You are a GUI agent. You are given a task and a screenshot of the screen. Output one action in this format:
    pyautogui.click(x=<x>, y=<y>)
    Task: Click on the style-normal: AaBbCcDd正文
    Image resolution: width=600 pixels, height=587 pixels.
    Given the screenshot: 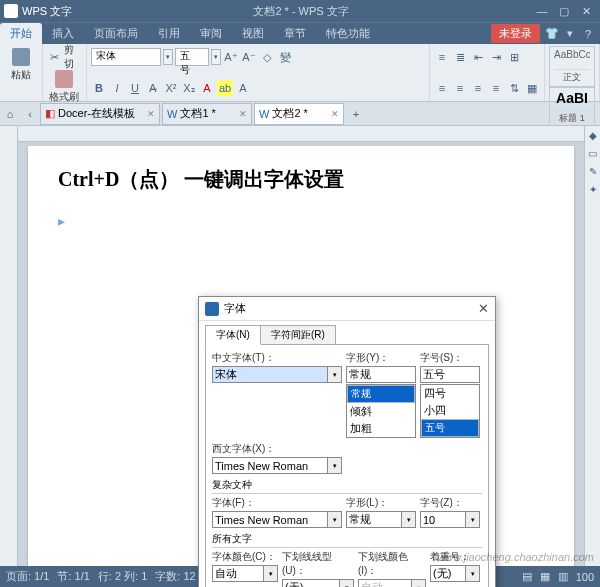 What is the action you would take?
    pyautogui.click(x=572, y=66)
    